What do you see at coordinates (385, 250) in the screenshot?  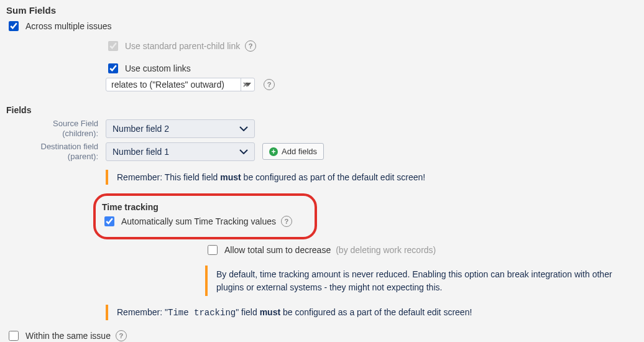 I see `allow-decrease-suffix: (by deleting work records)` at bounding box center [385, 250].